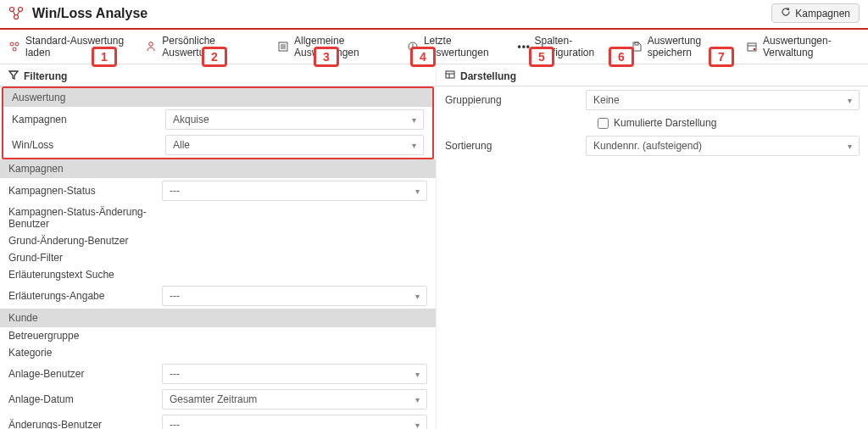 This screenshot has width=868, height=429. I want to click on winloss-select: Alle, so click(295, 145).